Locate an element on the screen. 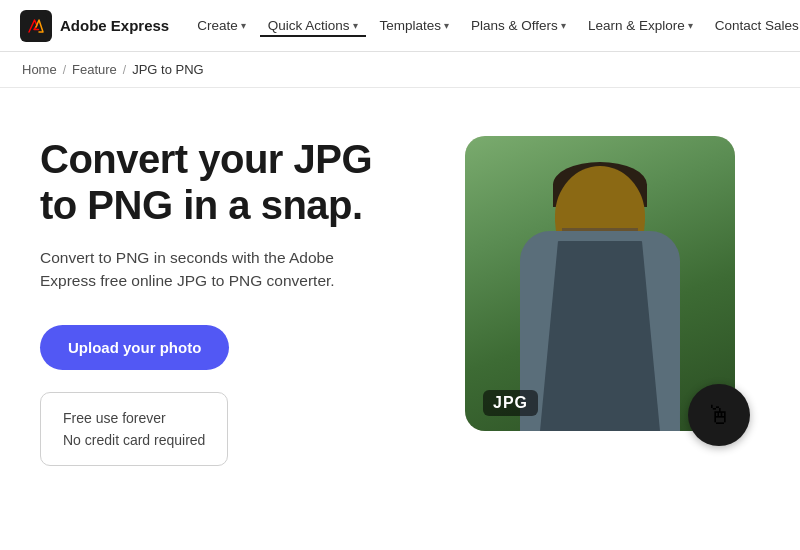 The image size is (800, 550). cursor-icon: 🖱 is located at coordinates (719, 416).